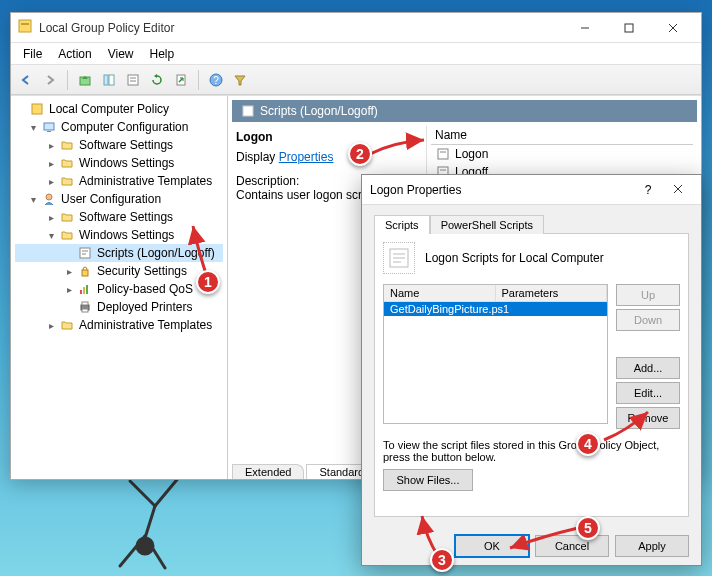  What do you see at coordinates (119, 289) in the screenshot?
I see `tree-item: ▸ Policy-based QoS` at bounding box center [119, 289].